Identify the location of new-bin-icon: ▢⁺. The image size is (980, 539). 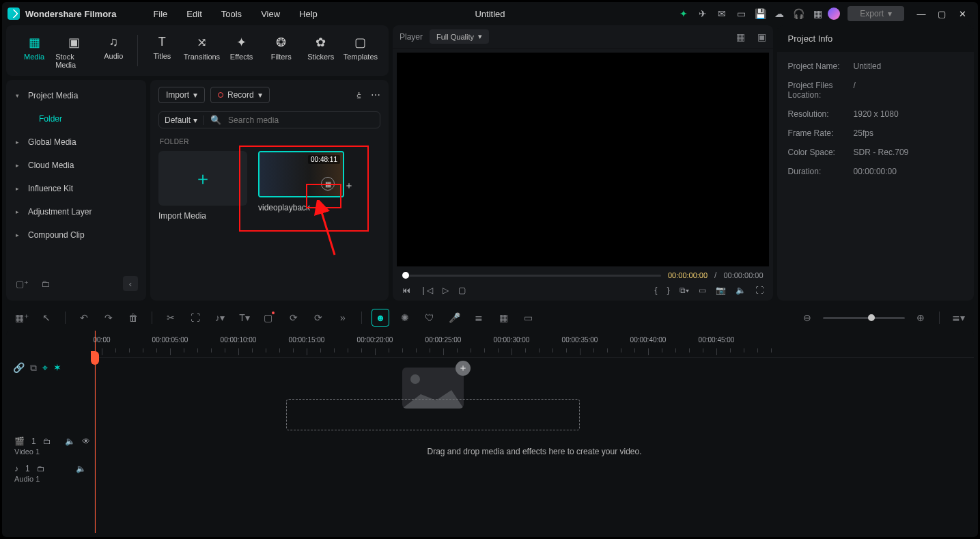
(22, 284).